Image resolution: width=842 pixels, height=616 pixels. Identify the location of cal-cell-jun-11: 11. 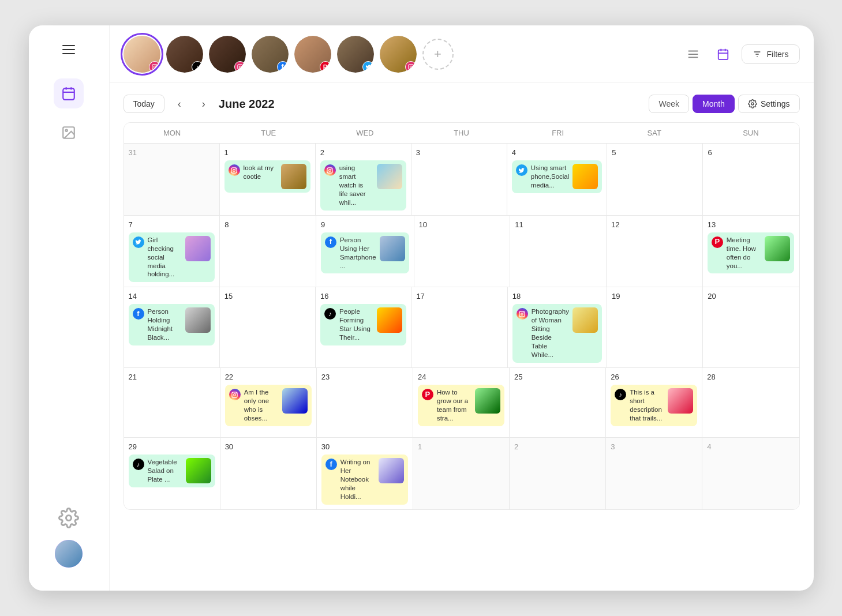
(559, 251).